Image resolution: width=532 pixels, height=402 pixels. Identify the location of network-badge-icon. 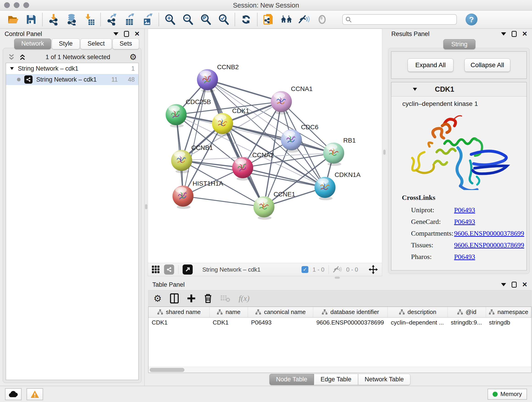
(169, 269).